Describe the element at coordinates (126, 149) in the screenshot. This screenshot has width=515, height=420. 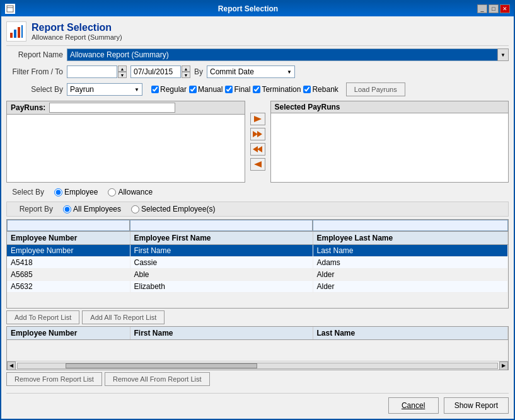
I see `payruns-content` at that location.